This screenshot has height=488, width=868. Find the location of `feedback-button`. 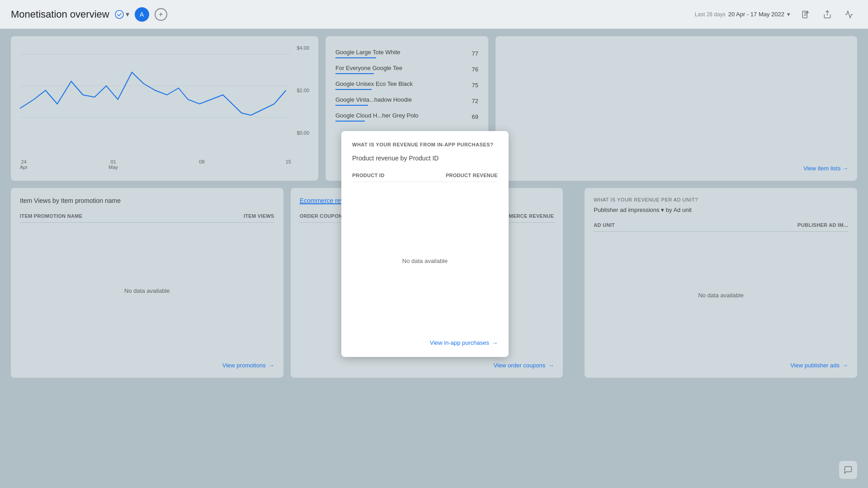

feedback-button is located at coordinates (848, 470).